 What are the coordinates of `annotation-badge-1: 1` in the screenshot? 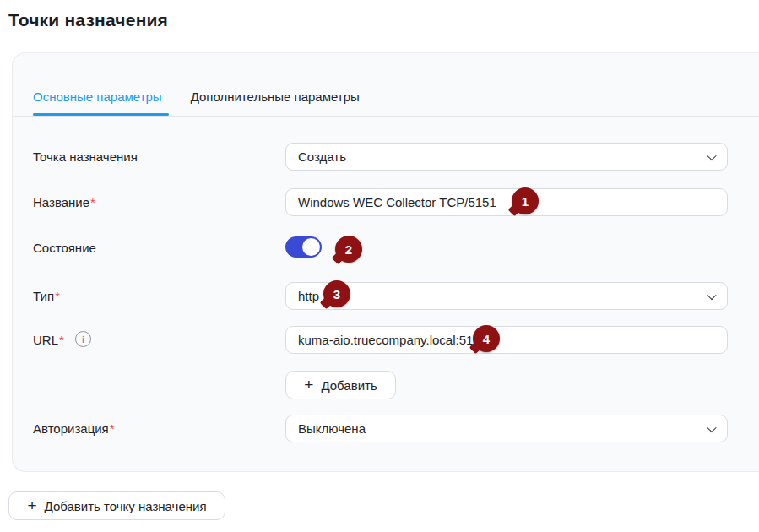 It's located at (525, 201).